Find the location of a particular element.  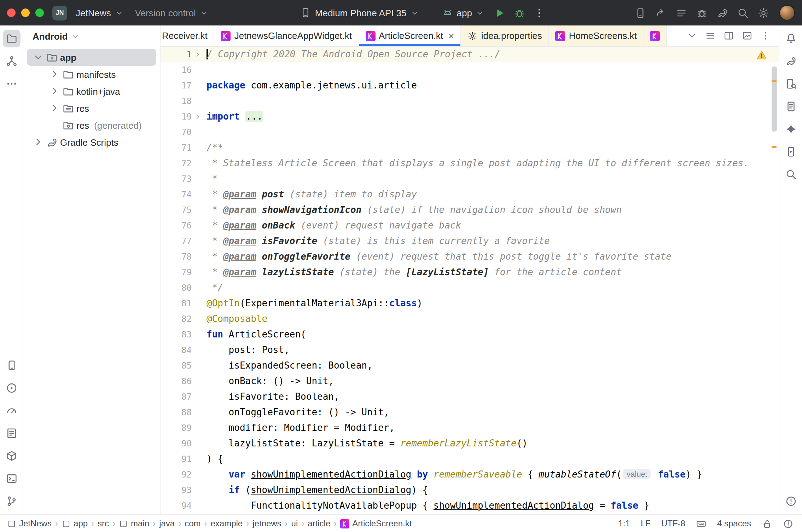

code-line-19: 19import ... is located at coordinates (470, 117).